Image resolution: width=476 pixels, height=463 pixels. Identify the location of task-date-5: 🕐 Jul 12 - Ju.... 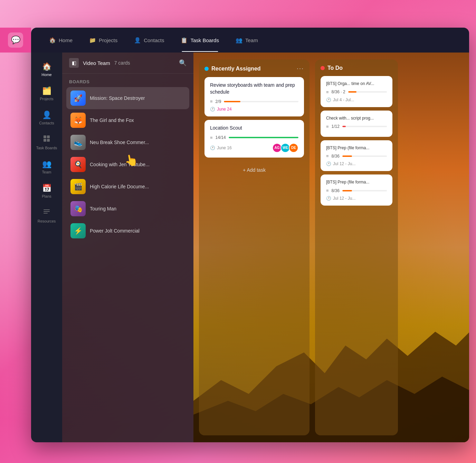
(356, 164).